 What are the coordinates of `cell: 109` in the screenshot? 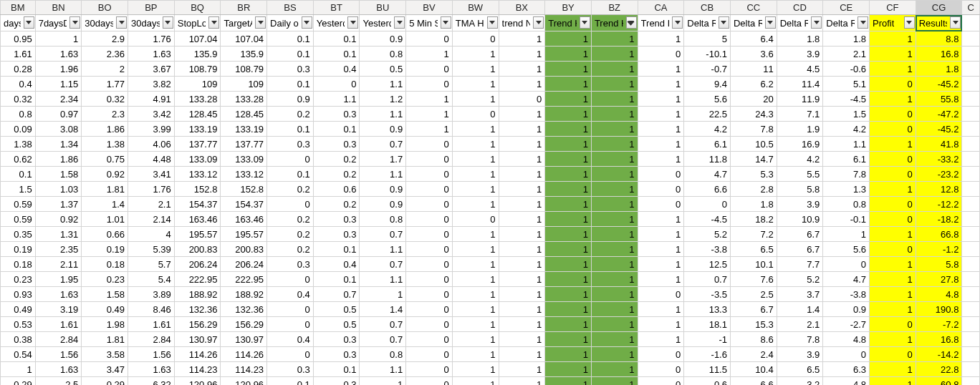 It's located at (244, 84).